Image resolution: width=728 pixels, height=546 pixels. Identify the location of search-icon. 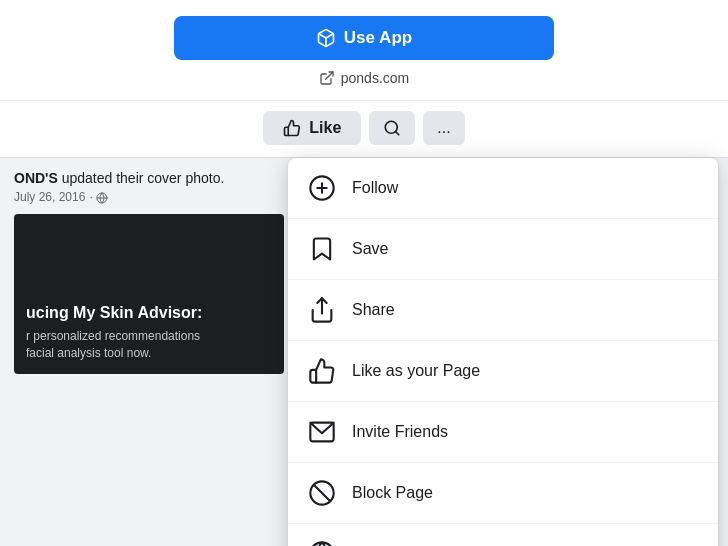
(392, 128).